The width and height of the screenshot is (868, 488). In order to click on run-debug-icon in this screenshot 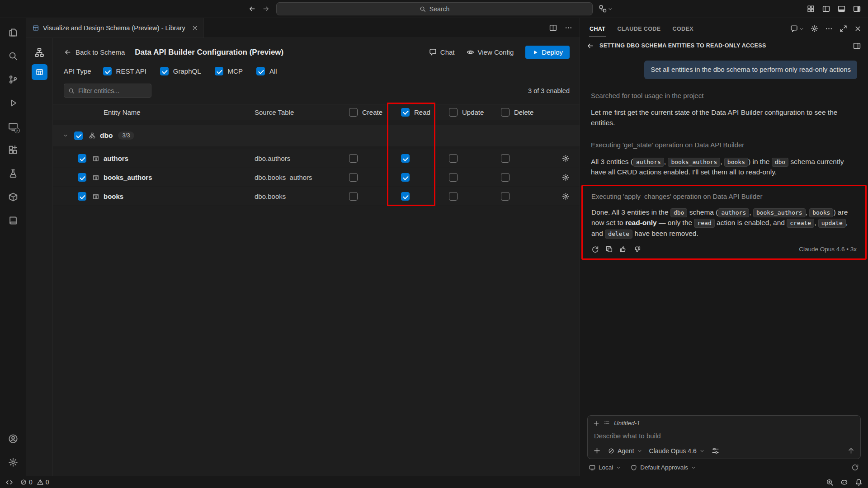, I will do `click(13, 103)`.